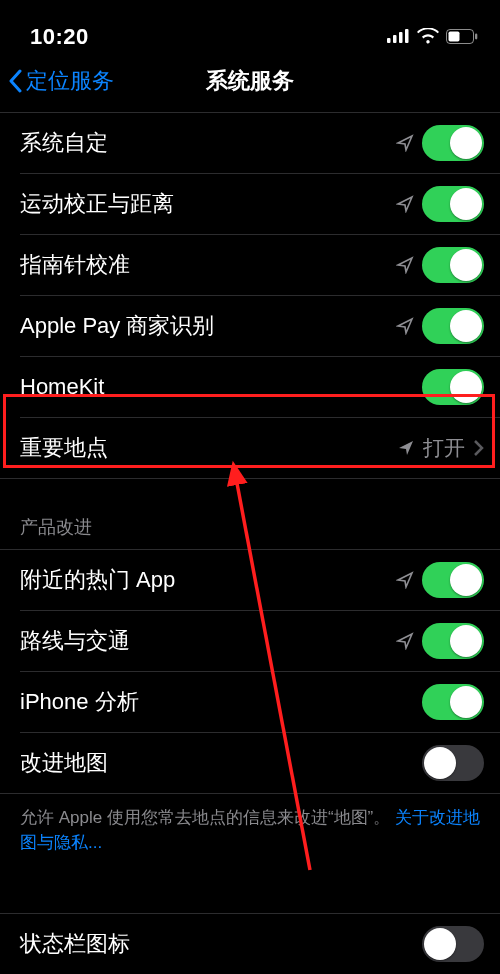  Describe the element at coordinates (250, 448) in the screenshot. I see `row-significant-locations: 重要地点 打开` at that location.